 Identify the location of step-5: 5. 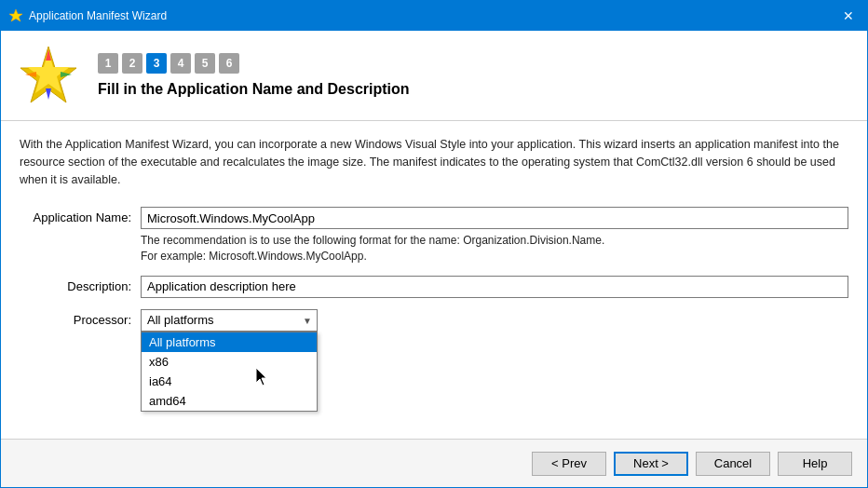
(205, 63).